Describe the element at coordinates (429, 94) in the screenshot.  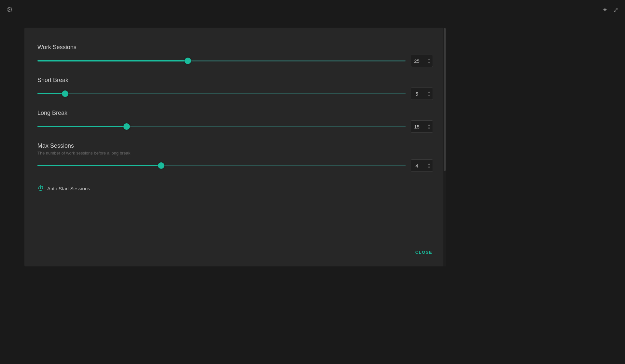
I see `short-break-spinner: ▲ ▼` at that location.